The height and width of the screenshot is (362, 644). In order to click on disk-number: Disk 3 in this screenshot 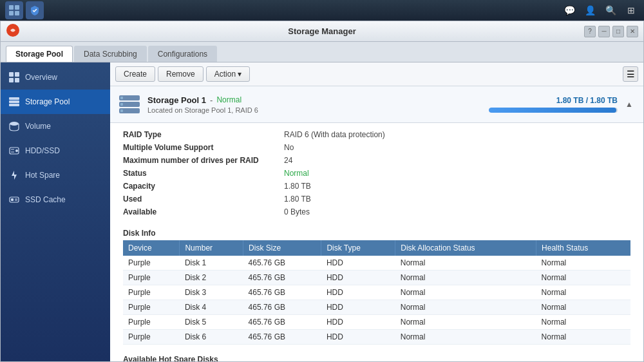, I will do `click(211, 292)`.